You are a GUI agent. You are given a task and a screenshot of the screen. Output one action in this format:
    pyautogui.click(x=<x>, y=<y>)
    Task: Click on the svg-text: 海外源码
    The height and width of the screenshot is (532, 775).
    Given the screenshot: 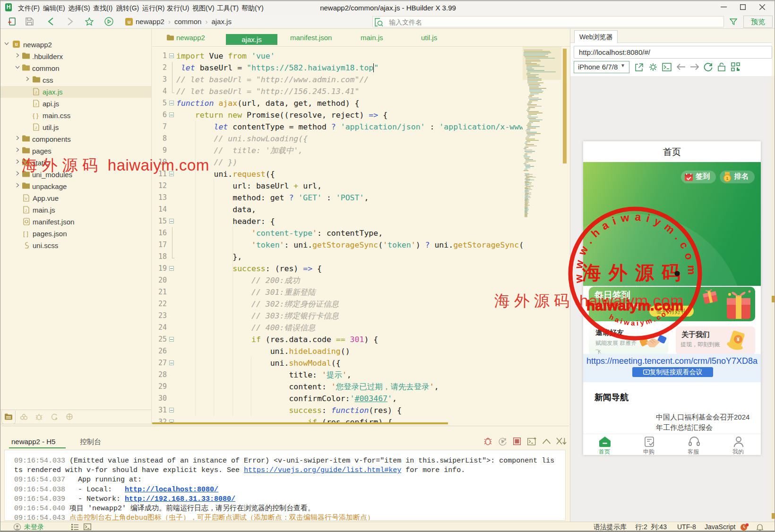 What is the action you would take?
    pyautogui.click(x=635, y=273)
    